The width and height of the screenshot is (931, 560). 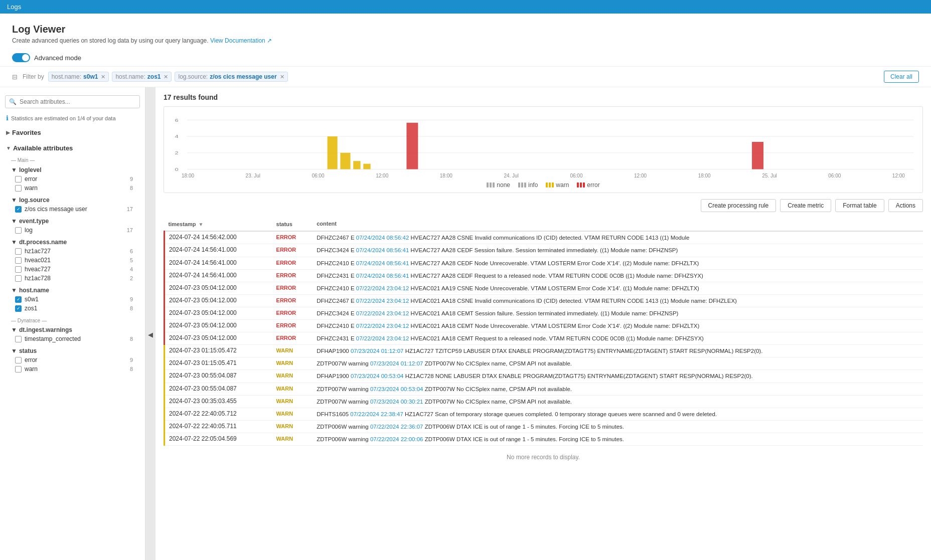 What do you see at coordinates (18, 300) in the screenshot?
I see `attr-s0w1-checkbox: ✓` at bounding box center [18, 300].